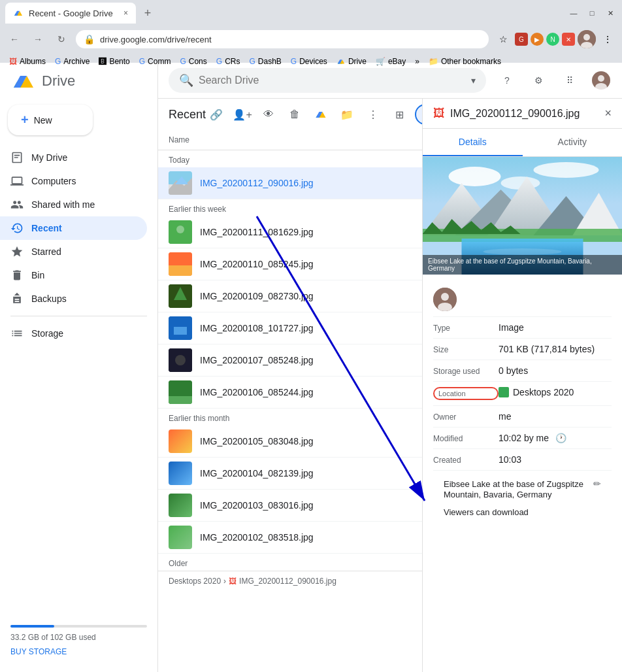 This screenshot has width=622, height=672. Describe the element at coordinates (561, 438) in the screenshot. I see `history-icon: 🕐` at that location.